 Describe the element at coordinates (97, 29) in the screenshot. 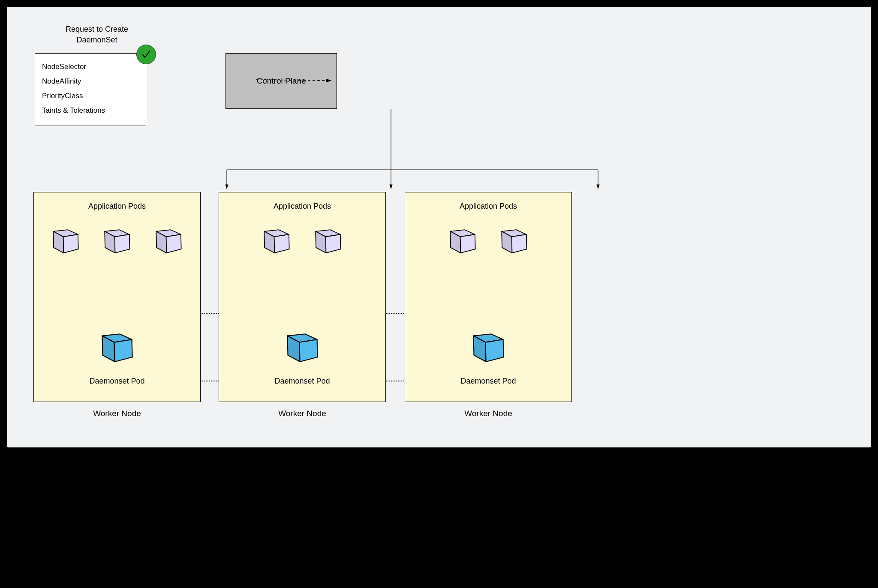

I see `request-title-line1: Request to Create` at that location.